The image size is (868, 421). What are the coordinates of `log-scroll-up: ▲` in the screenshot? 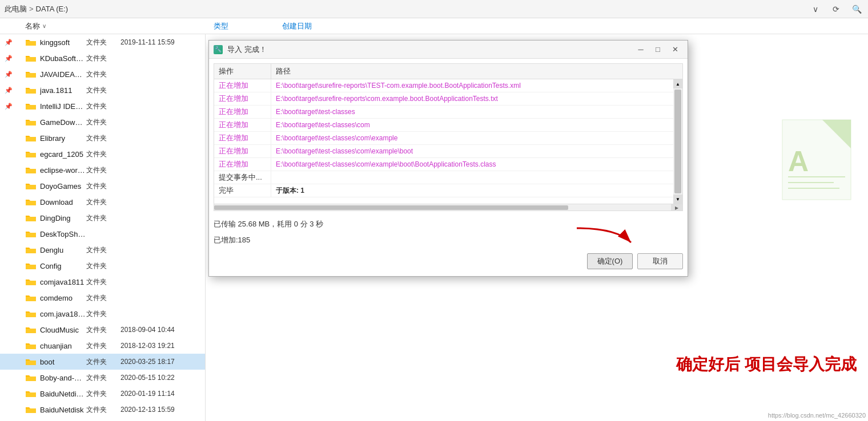 It's located at (678, 84).